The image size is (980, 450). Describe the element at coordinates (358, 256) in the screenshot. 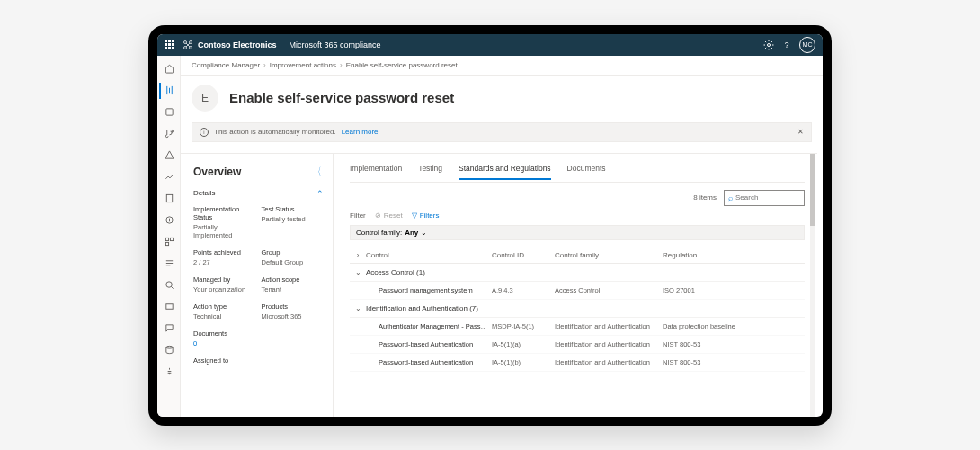

I see `expand-all-icon: ›` at that location.